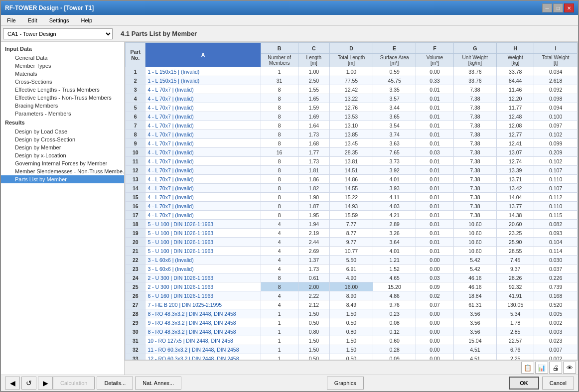 Image resolution: width=579 pixels, height=392 pixels. What do you see at coordinates (29, 383) in the screenshot?
I see `nav-reload-button: ↺` at bounding box center [29, 383].